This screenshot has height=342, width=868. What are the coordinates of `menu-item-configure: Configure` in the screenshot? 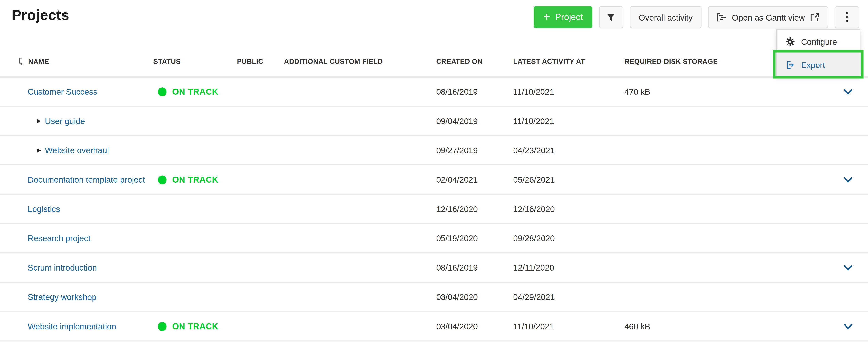 It's located at (818, 42).